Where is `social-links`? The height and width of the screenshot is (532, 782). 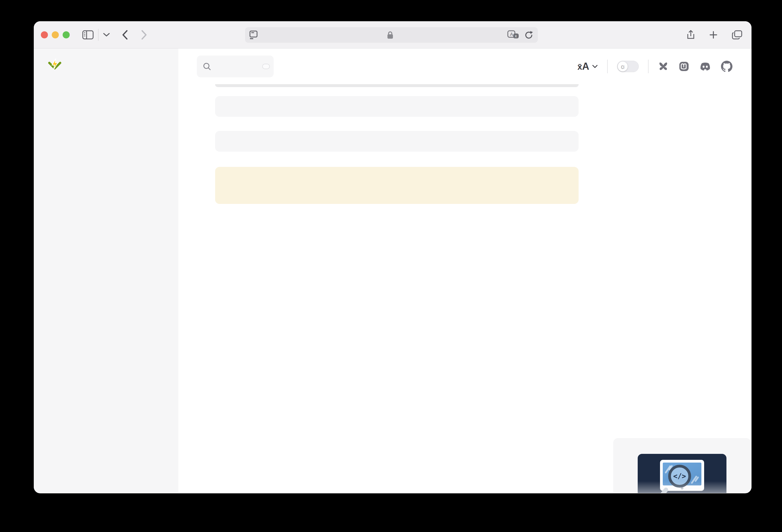
social-links is located at coordinates (695, 66).